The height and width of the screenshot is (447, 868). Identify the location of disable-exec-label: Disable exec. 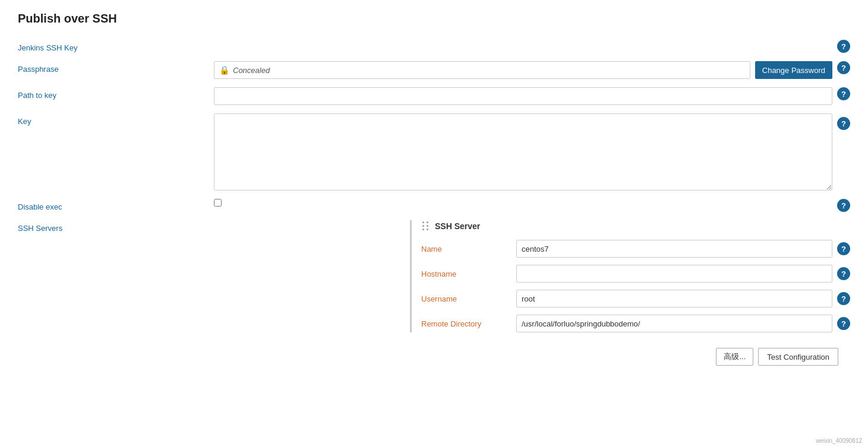
(116, 205).